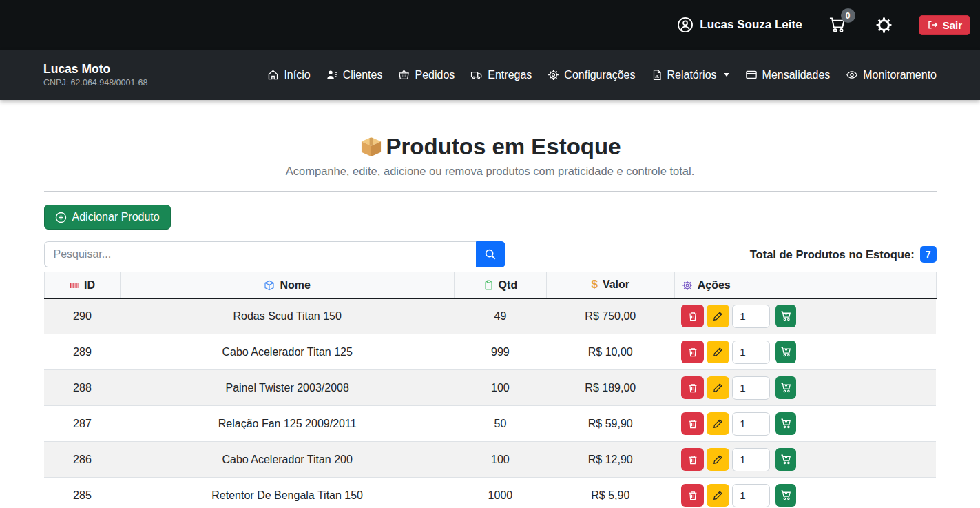  What do you see at coordinates (116, 217) in the screenshot?
I see `add-product-label: Adicionar Produto` at bounding box center [116, 217].